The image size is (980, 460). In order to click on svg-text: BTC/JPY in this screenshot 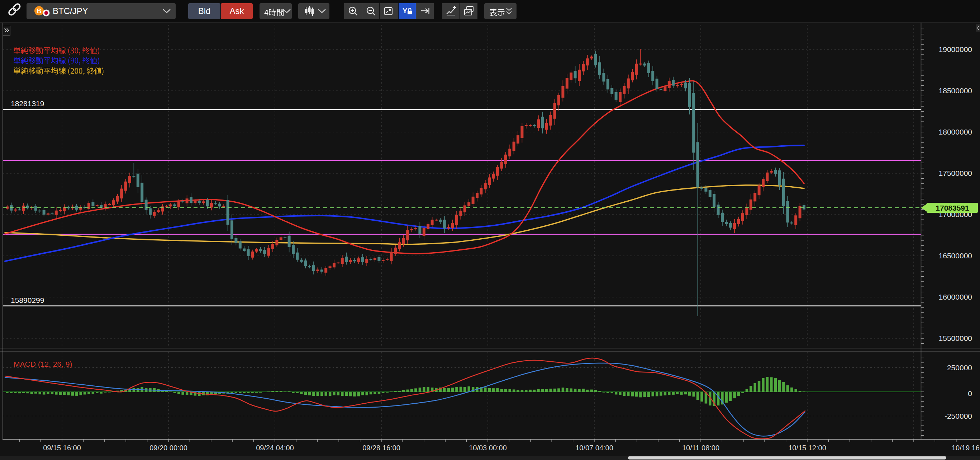, I will do `click(71, 11)`.